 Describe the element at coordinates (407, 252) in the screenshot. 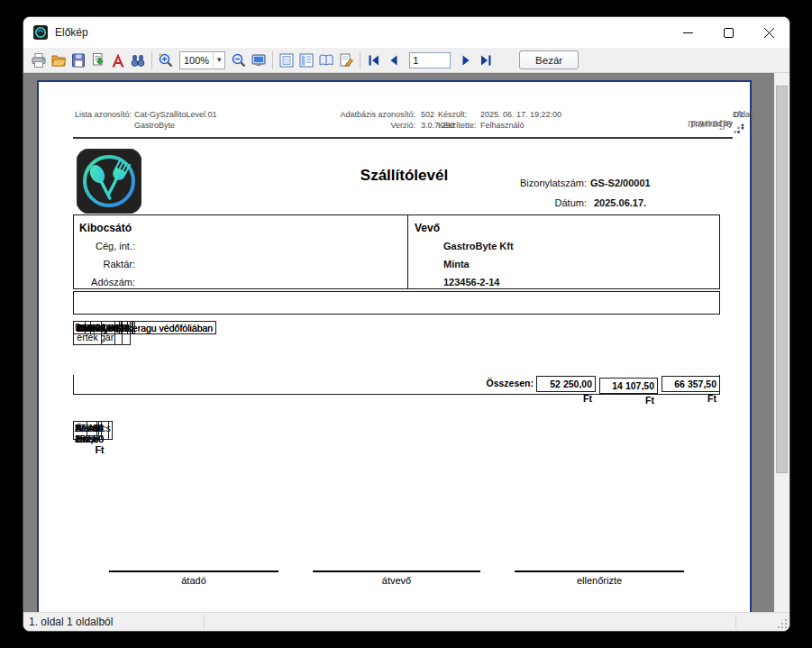

I see `parties-divider` at that location.